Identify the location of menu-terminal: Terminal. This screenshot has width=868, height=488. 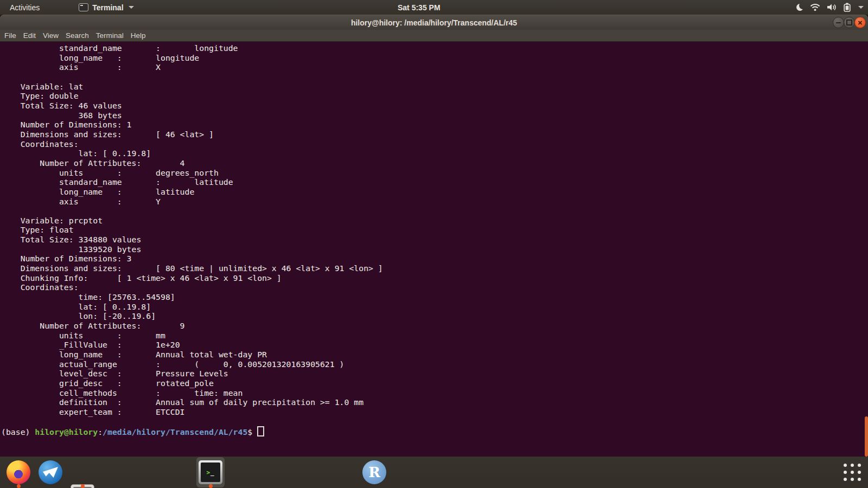
(110, 36).